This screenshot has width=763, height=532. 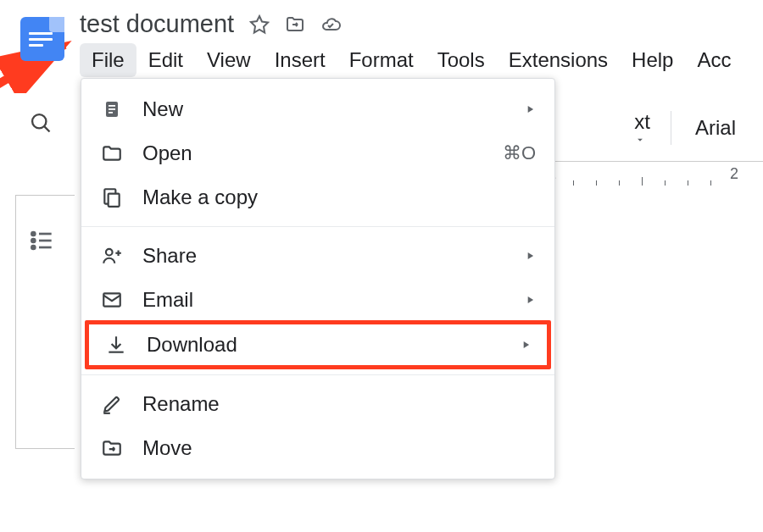 I want to click on font-selector: Arial, so click(x=717, y=128).